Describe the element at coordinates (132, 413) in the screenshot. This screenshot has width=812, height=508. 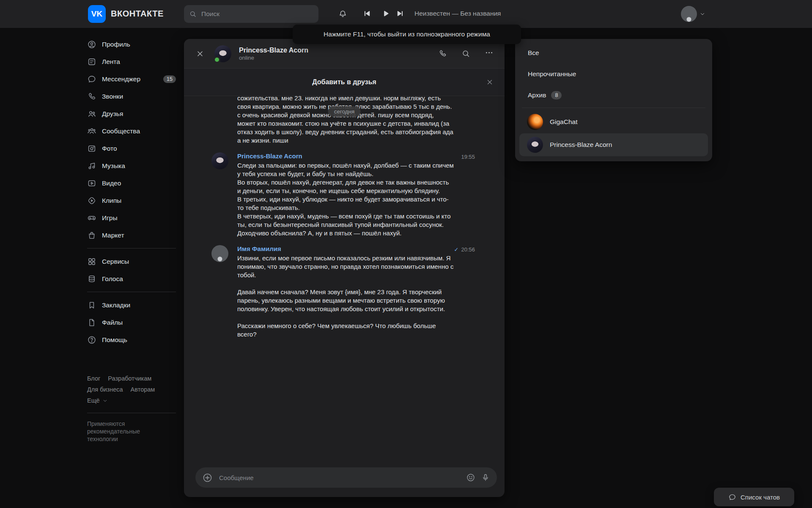
I see `sidebar-divider` at that location.